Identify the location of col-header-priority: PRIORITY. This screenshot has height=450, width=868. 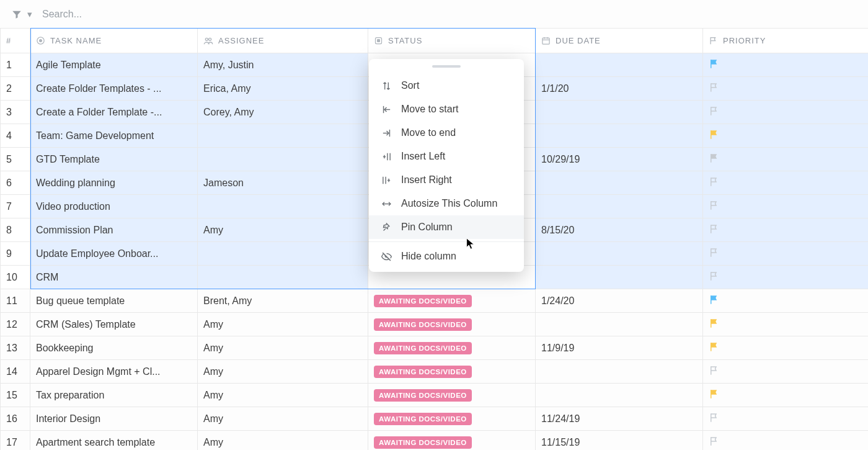
(786, 41).